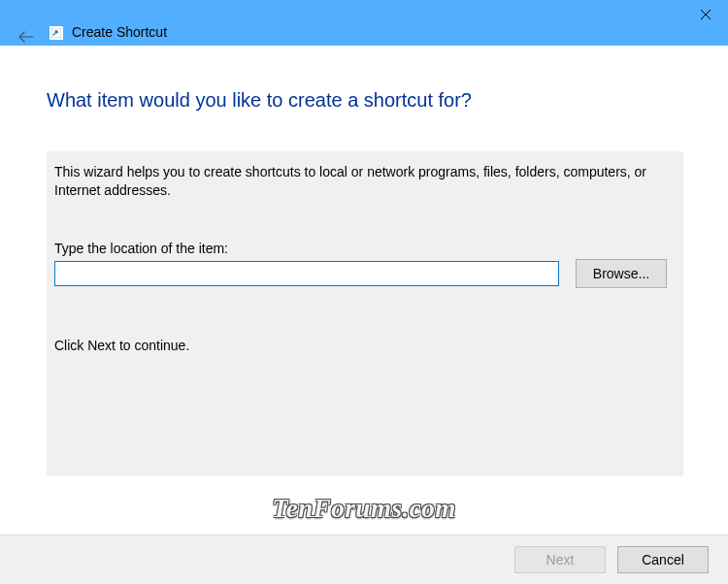  What do you see at coordinates (364, 559) in the screenshot?
I see `footer-bar: Next Cancel` at bounding box center [364, 559].